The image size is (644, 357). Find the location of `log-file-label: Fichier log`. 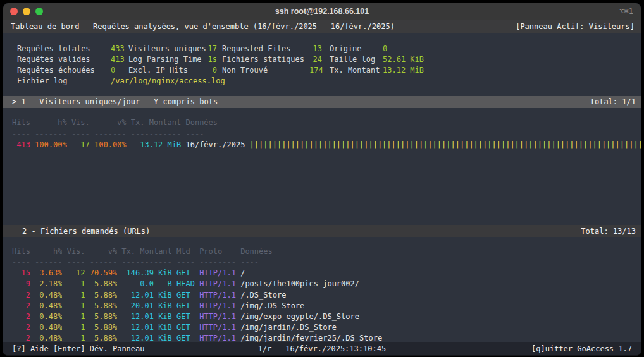

log-file-label: Fichier log is located at coordinates (64, 81).